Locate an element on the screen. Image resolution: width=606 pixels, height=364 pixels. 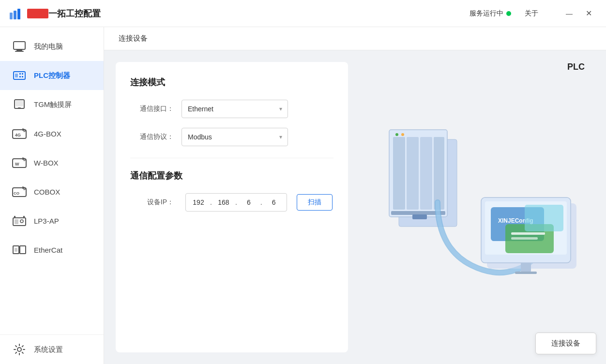
breadcrumb: 连接设备 is located at coordinates (133, 38).